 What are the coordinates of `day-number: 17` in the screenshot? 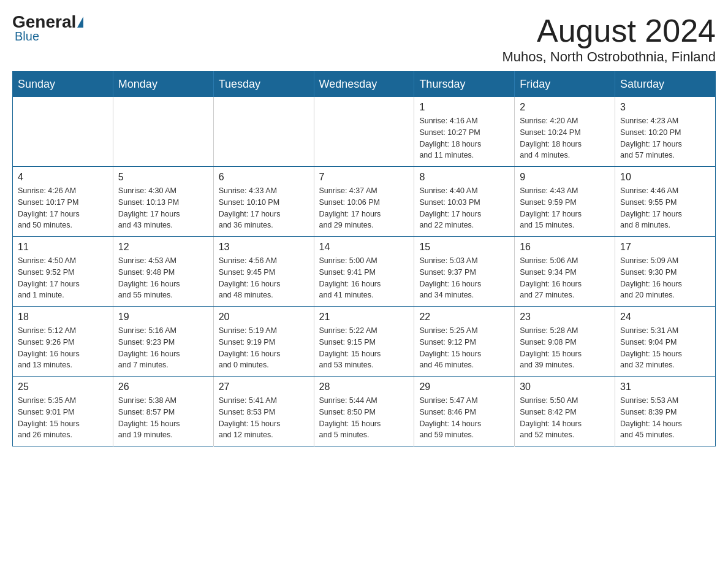 It's located at (665, 247).